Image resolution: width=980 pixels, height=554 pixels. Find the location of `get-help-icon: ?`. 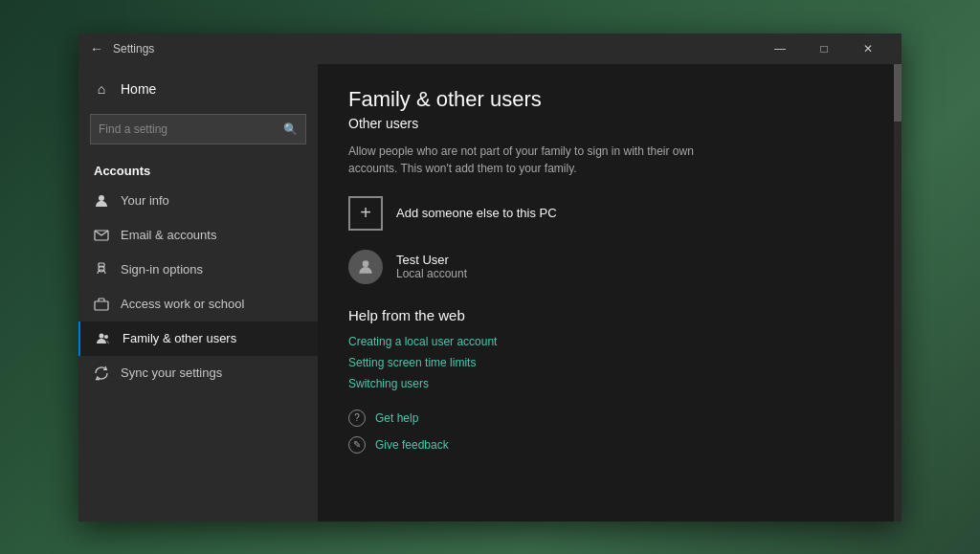

get-help-icon: ? is located at coordinates (357, 418).